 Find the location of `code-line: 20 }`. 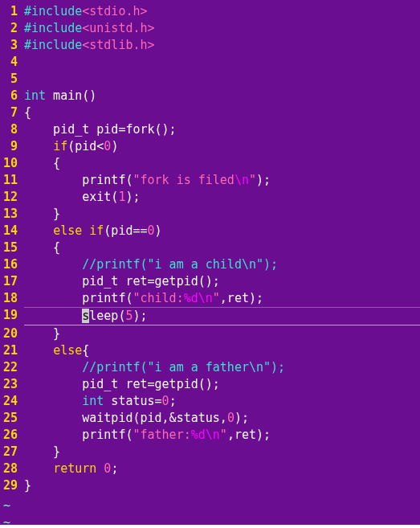

code-line: 20 } is located at coordinates (210, 334).